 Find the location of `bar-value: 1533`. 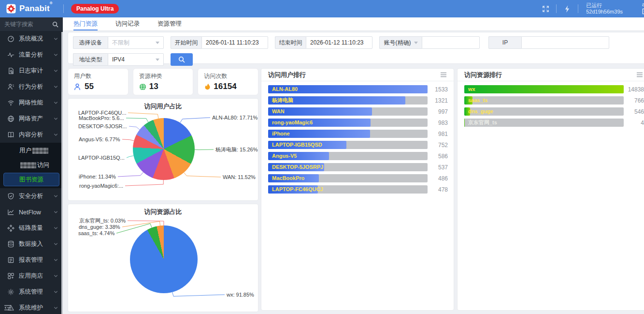

bar-value: 1533 is located at coordinates (439, 90).